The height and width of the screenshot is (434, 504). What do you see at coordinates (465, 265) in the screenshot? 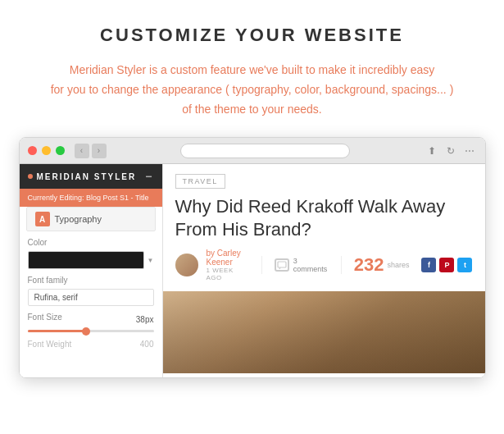
I see `twitter-icon: t` at bounding box center [465, 265].